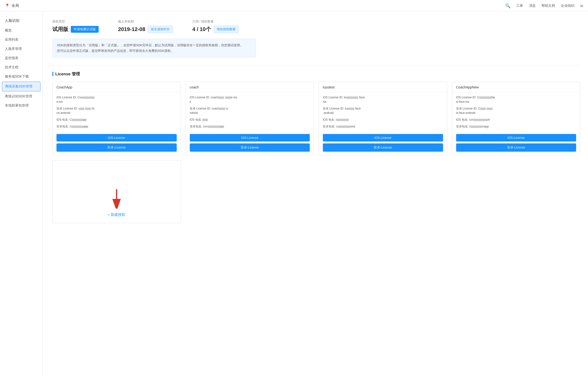 The image size is (588, 376). Describe the element at coordinates (216, 21) in the screenshot. I see `quota-label: 已用 / 授权数量` at that location.